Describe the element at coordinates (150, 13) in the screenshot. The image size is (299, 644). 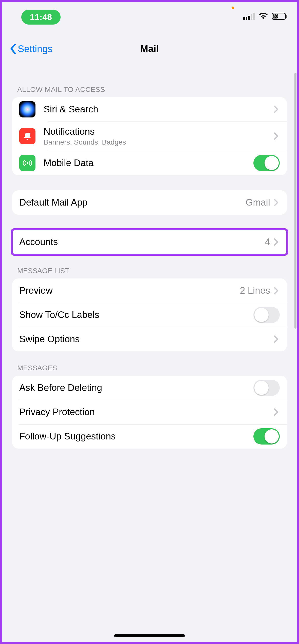
I see `status-bar: 11:48 38` at that location.